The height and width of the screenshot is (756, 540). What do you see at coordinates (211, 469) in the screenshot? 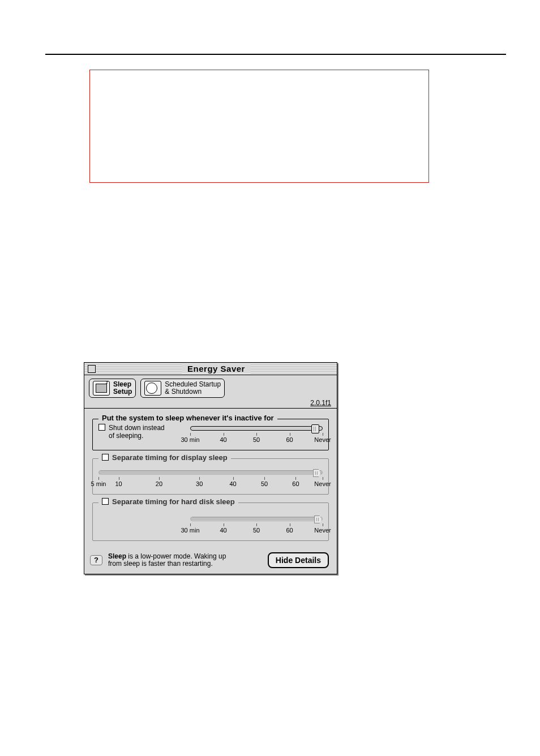
I see `energy-saver-window: Energy Saver Sleep Setup Scheduled Start…` at bounding box center [211, 469].